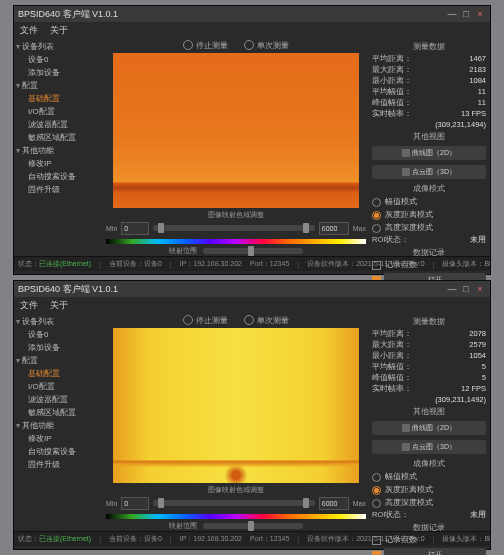  I want to click on cursor-coord: (309,231,1494), so click(460, 124).